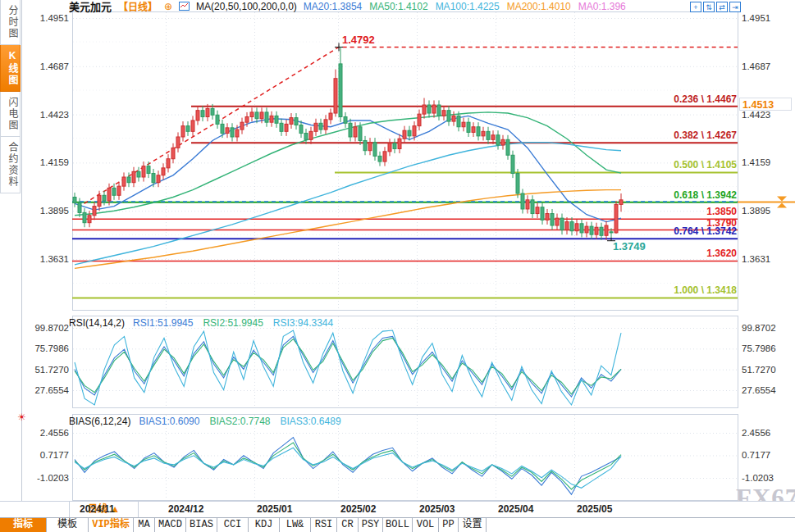  What do you see at coordinates (67, 525) in the screenshot?
I see `toolbar-item-templates: 模板` at bounding box center [67, 525].